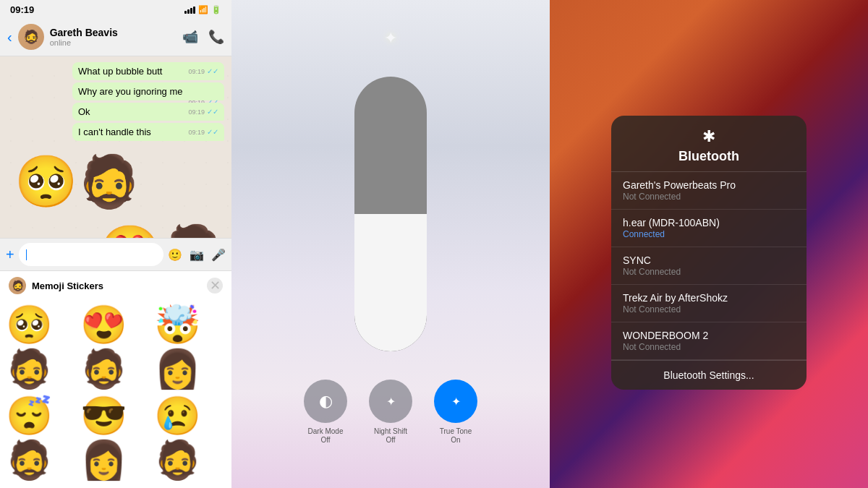 The height and width of the screenshot is (488, 868). What do you see at coordinates (709, 143) in the screenshot?
I see `bluetooth-header: ✱ Bluetooth` at bounding box center [709, 143].